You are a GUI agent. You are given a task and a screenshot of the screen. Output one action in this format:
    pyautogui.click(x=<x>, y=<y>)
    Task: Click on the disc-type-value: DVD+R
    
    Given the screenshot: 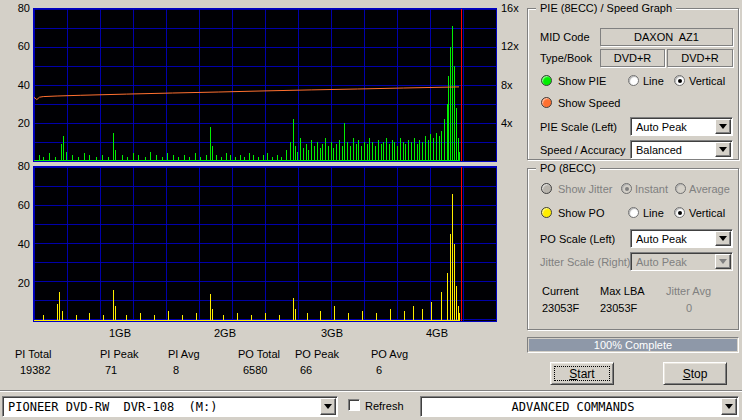 What is the action you would take?
    pyautogui.click(x=632, y=58)
    